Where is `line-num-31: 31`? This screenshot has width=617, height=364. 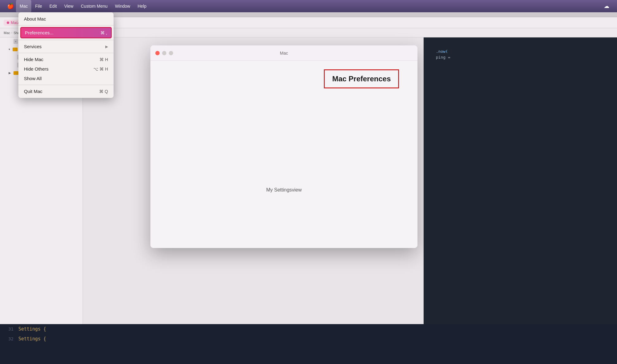
line-num-31: 31 is located at coordinates (9, 329).